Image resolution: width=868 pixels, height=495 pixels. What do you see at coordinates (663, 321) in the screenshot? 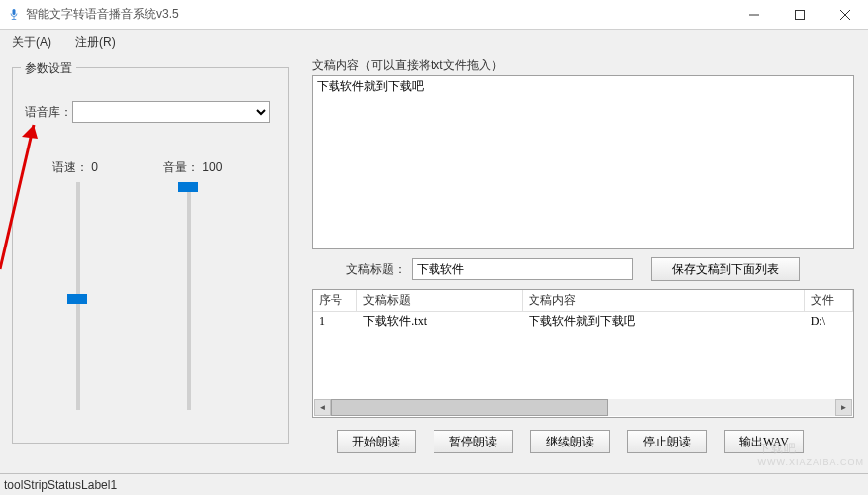
I see `cell-content: 下载软件就到下载吧` at bounding box center [663, 321].